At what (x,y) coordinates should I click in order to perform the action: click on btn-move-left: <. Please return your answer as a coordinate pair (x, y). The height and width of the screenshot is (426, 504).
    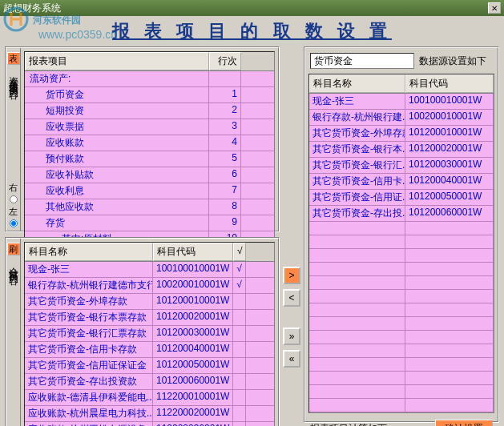
    Looking at the image, I should click on (292, 298).